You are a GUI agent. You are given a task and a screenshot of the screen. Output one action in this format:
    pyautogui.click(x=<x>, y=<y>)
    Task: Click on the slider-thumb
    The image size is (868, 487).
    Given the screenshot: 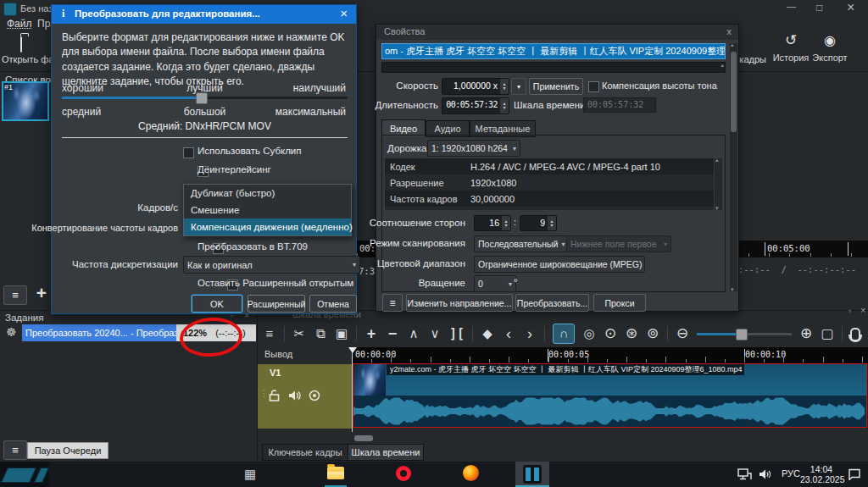 What is the action you would take?
    pyautogui.click(x=202, y=98)
    